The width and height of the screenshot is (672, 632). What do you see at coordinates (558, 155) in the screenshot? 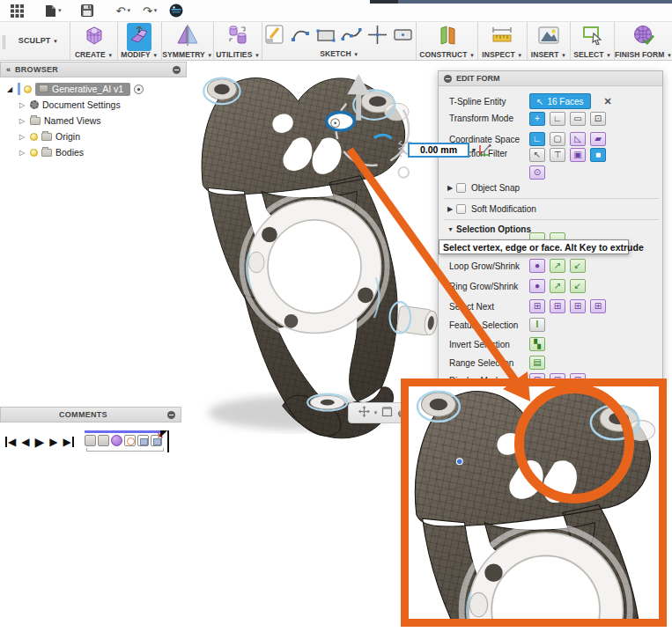
I see `edge-filter-icon: ⊤` at bounding box center [558, 155].